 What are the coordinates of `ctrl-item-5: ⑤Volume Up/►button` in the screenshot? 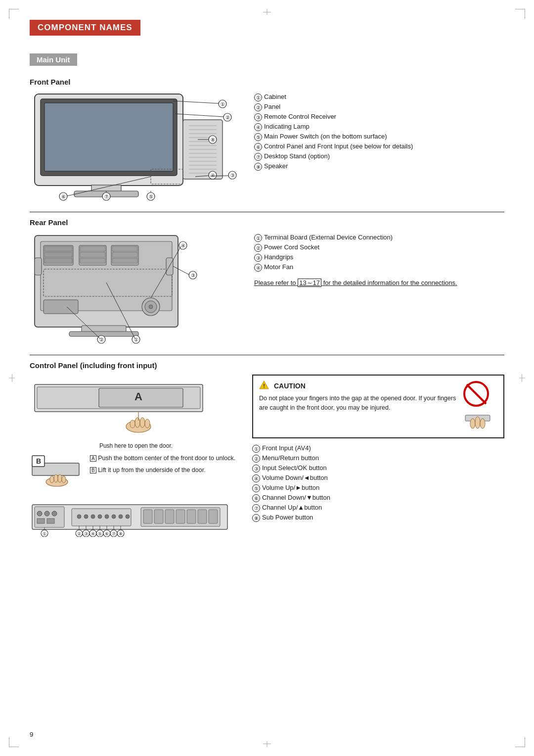 It's located at (378, 488).